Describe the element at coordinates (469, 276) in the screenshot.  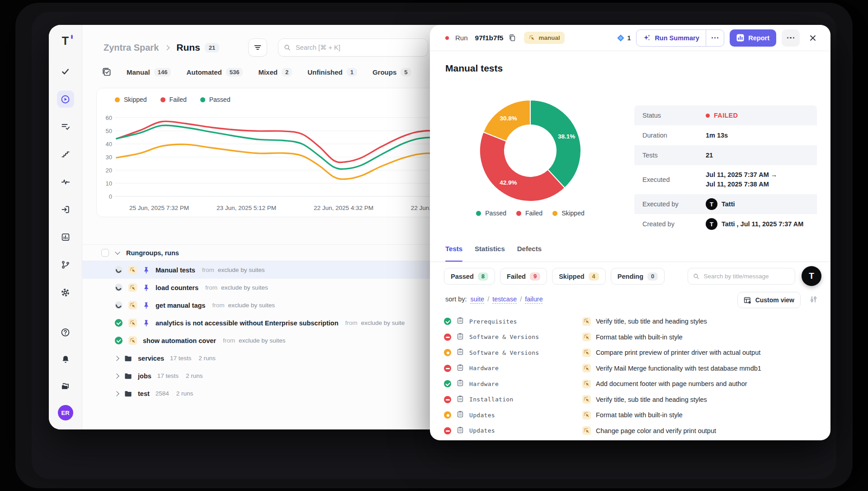
I see `status-filter-pill: Passed 8` at that location.